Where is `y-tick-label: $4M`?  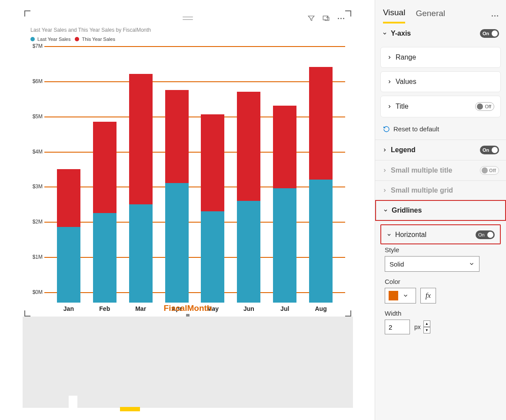 y-tick-label: $4M is located at coordinates (34, 152).